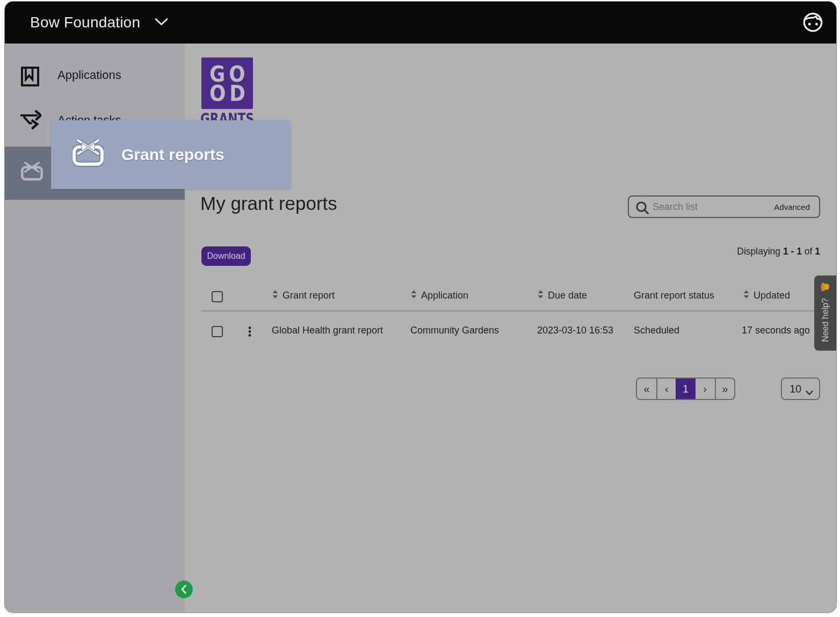  What do you see at coordinates (226, 256) in the screenshot?
I see `download-button: Download` at bounding box center [226, 256].